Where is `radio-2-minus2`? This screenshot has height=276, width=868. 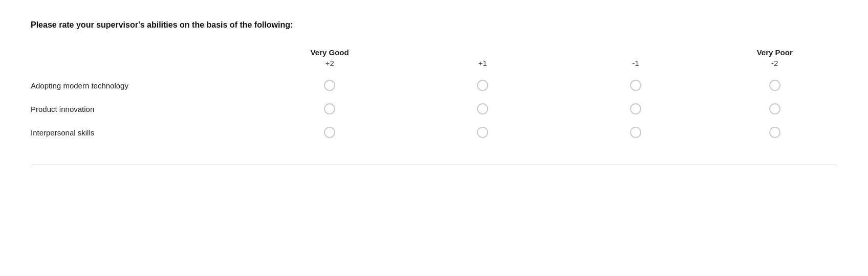 radio-2-minus2 is located at coordinates (775, 109).